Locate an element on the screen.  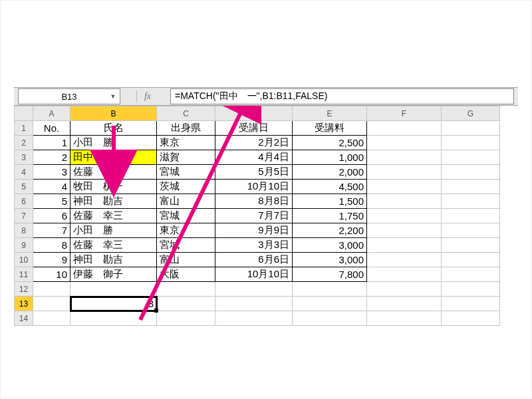
col-header-F: F is located at coordinates (404, 114).